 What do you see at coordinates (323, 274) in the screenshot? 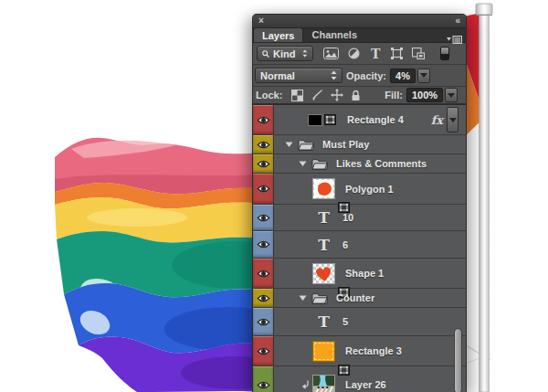
I see `heart-shape-thumbnail` at bounding box center [323, 274].